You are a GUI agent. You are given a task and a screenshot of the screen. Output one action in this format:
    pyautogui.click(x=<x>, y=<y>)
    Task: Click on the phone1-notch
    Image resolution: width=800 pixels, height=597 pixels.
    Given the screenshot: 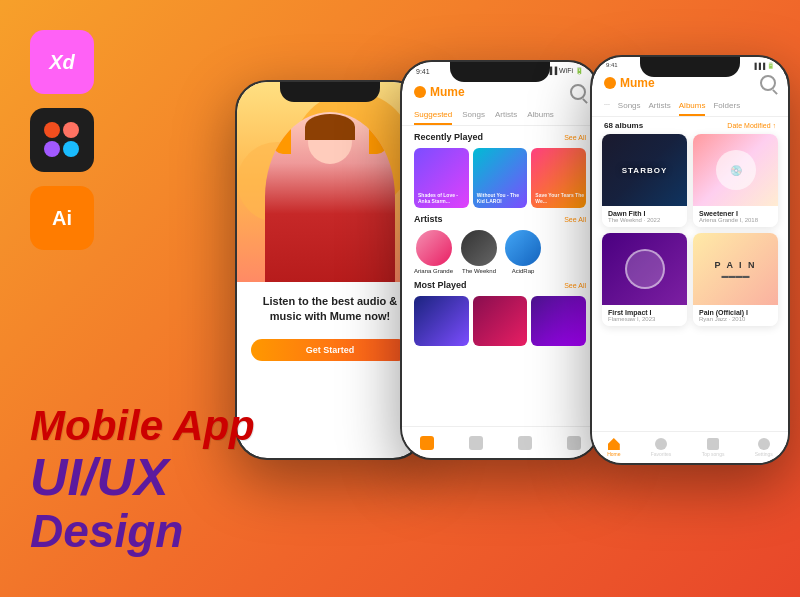 What is the action you would take?
    pyautogui.click(x=330, y=92)
    